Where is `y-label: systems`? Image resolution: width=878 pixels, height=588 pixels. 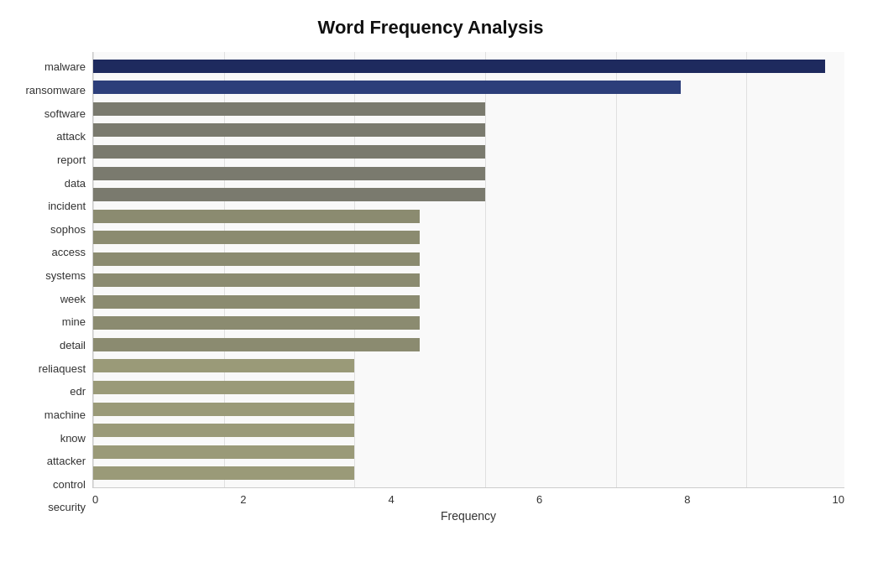
y-label: systems is located at coordinates (65, 275).